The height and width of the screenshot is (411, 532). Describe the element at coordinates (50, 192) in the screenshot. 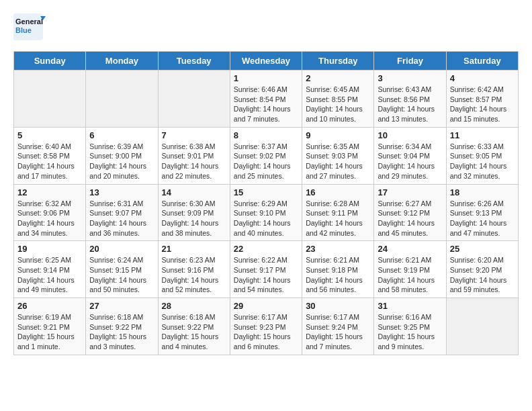

I see `day-number: 12` at that location.